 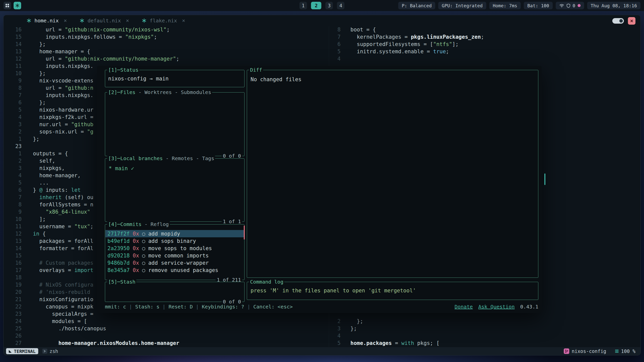 I want to click on commit-row: 8e345a70x○remove unused packages, so click(x=175, y=270).